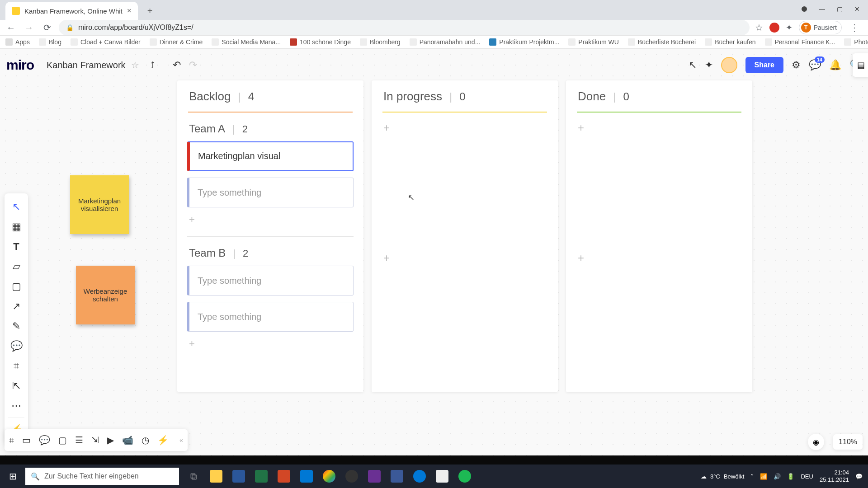 The width and height of the screenshot is (868, 488). What do you see at coordinates (815, 65) in the screenshot?
I see `notifications-button: 💬 14` at bounding box center [815, 65].